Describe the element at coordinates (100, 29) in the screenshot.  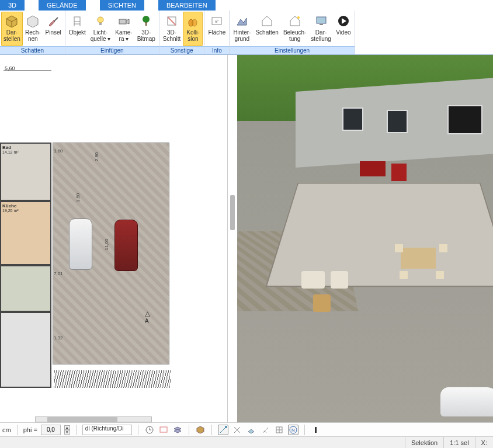
I see `btn-lichtquelle: Licht- quelle ▾` at that location.